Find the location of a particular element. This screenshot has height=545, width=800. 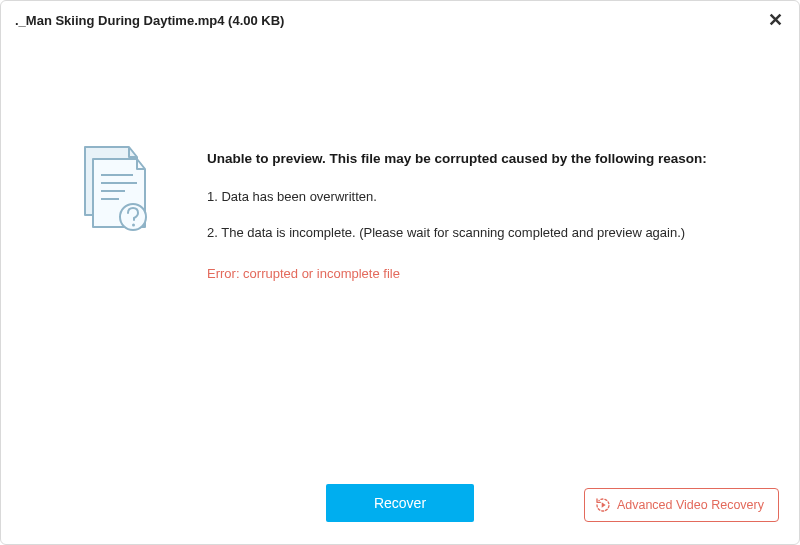

corrupted-file-icon is located at coordinates (119, 306).